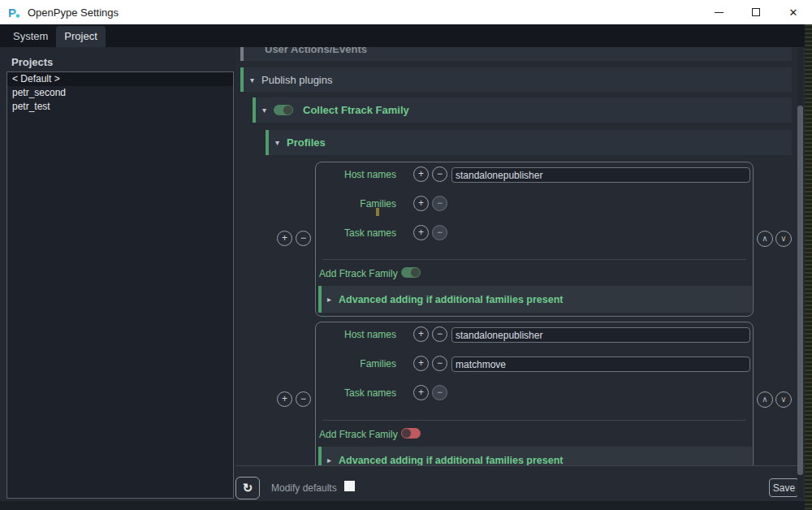  What do you see at coordinates (784, 487) in the screenshot?
I see `save-button: Save` at bounding box center [784, 487].